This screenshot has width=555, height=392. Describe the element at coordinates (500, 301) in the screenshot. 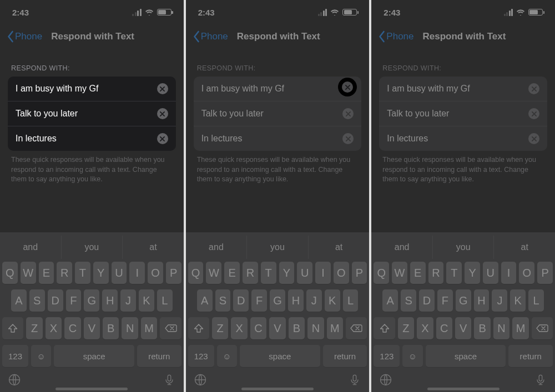

I see `key-j: J` at that location.